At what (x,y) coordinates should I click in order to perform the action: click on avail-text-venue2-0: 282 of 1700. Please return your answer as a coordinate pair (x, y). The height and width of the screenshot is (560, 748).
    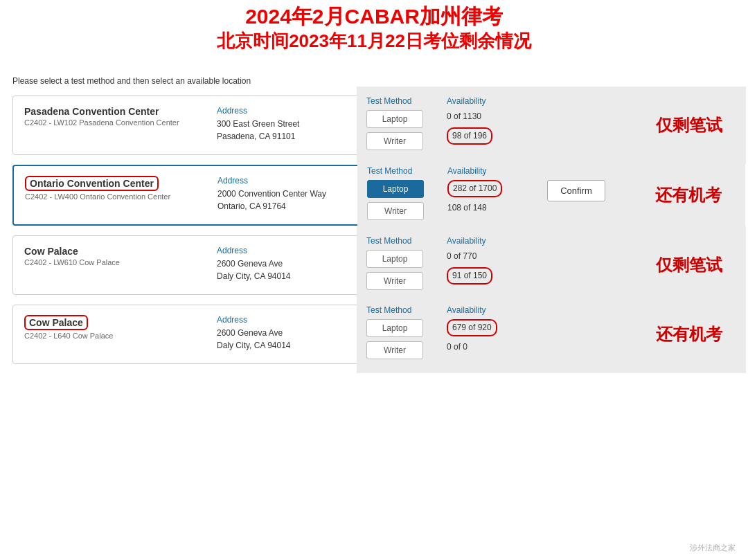
    Looking at the image, I should click on (475, 188).